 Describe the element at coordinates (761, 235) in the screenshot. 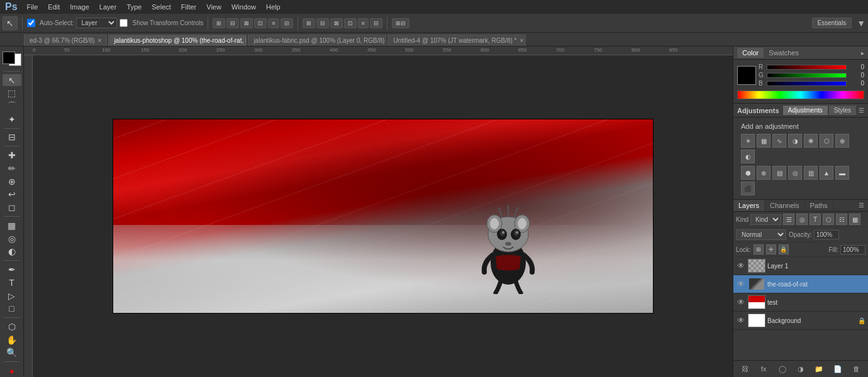

I see `blend-mode-select: Normal` at that location.